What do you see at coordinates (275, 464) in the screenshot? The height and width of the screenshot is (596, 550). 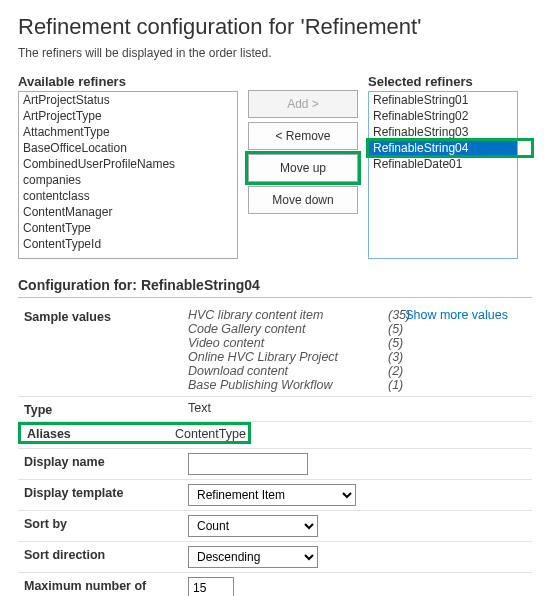 I see `display-name-row: Display name` at bounding box center [275, 464].